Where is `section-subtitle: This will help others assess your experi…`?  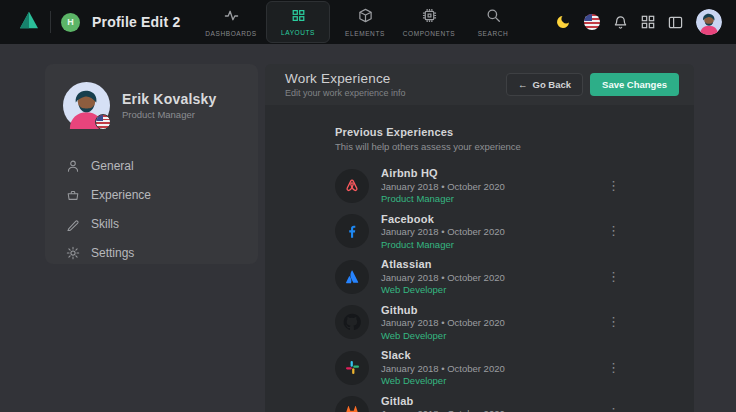 section-subtitle: This will help others assess your experi… is located at coordinates (514, 146).